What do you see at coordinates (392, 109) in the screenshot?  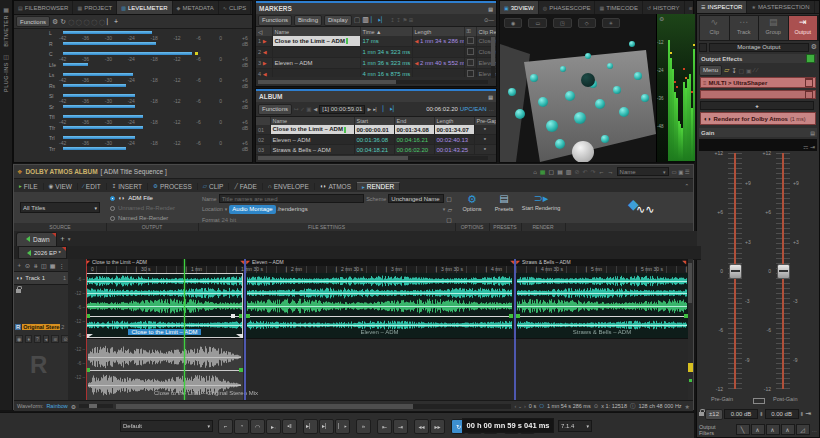 I see `auto-select-icon: ⎸▸⎸` at bounding box center [392, 109].